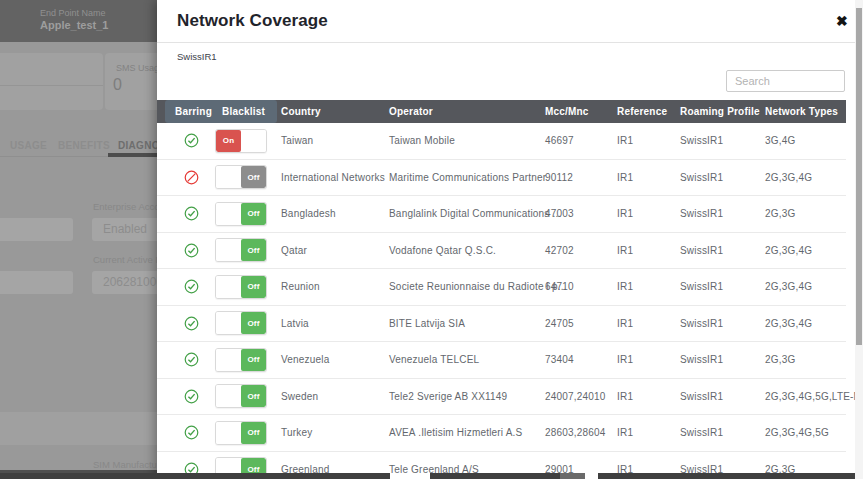  What do you see at coordinates (192, 178) in the screenshot?
I see `barring-barred-icon` at bounding box center [192, 178].